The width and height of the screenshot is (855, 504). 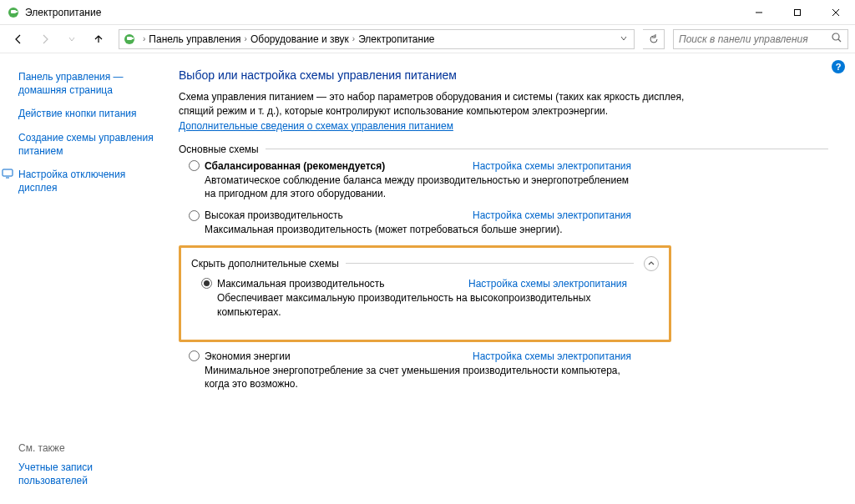 What do you see at coordinates (195, 39) in the screenshot?
I see `breadcrumb-item: Панель управления` at bounding box center [195, 39].